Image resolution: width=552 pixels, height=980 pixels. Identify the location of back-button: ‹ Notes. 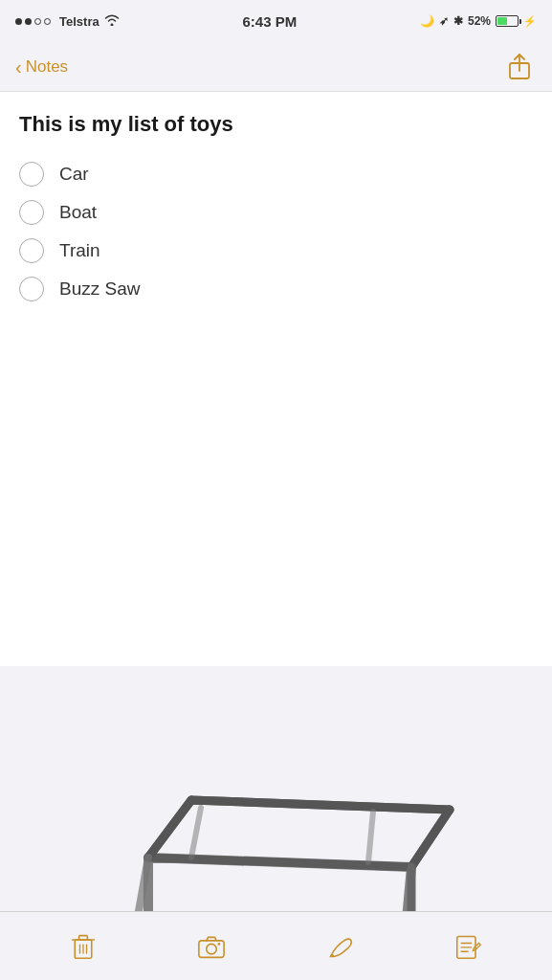
(42, 67).